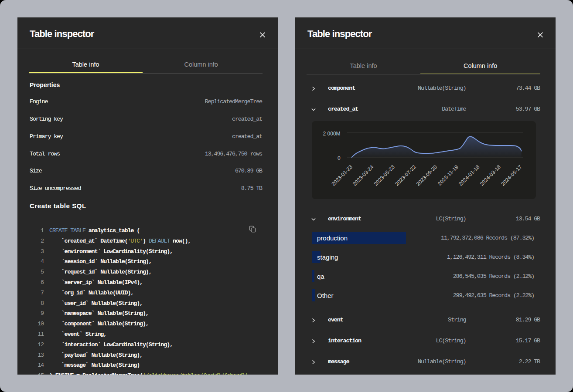 Image resolution: width=573 pixels, height=392 pixels. I want to click on svg-text: 2023-03-24, so click(363, 176).